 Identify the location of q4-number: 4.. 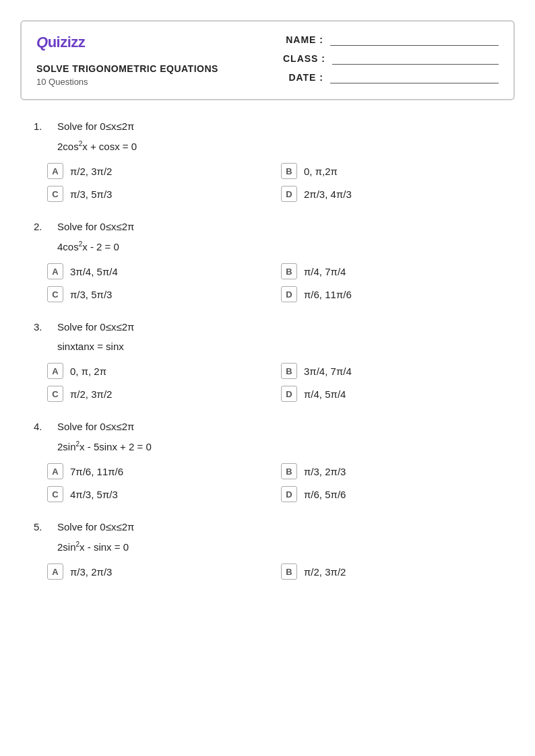
(42, 427).